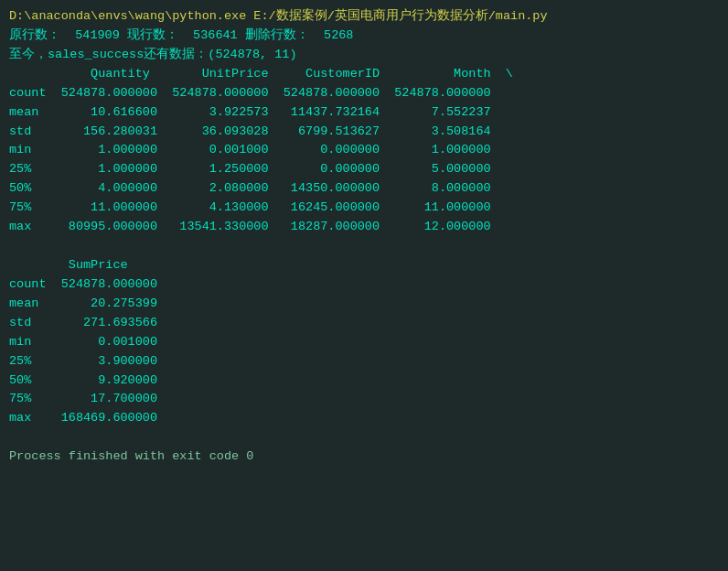  What do you see at coordinates (364, 399) in the screenshot?
I see `table2-row-6: 75% 17.700000` at bounding box center [364, 399].